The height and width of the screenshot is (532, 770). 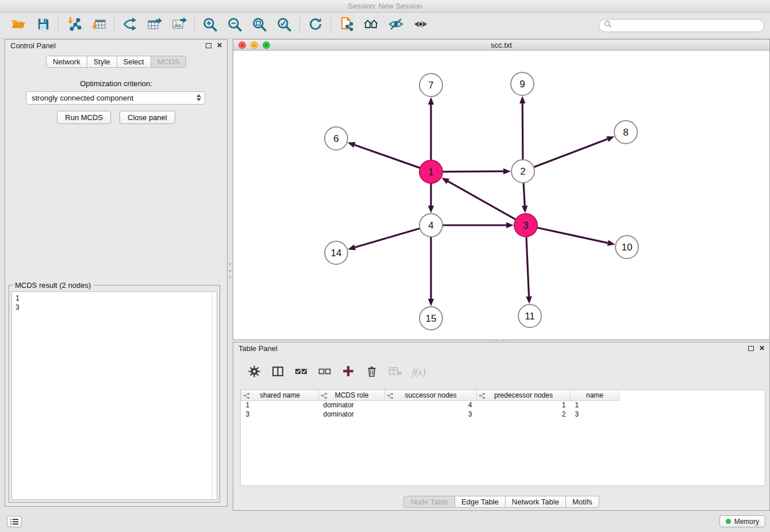 What do you see at coordinates (254, 372) in the screenshot?
I see `gear-icon` at bounding box center [254, 372].